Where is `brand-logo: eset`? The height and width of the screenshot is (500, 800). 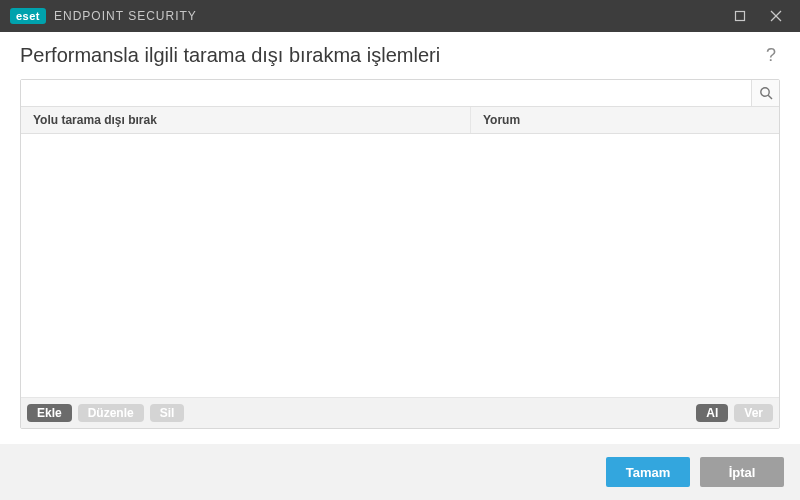
brand-logo: eset is located at coordinates (28, 16).